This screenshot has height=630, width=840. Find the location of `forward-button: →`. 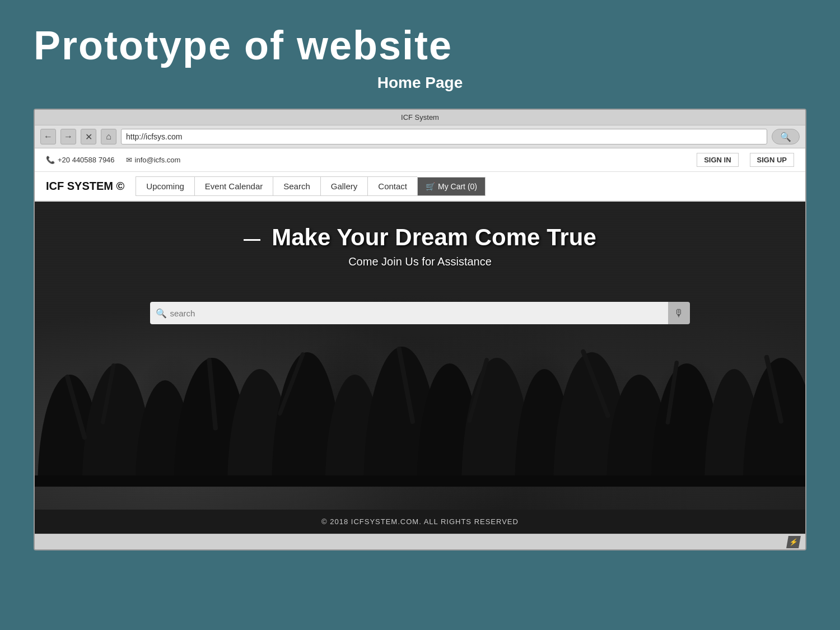

forward-button: → is located at coordinates (68, 137).